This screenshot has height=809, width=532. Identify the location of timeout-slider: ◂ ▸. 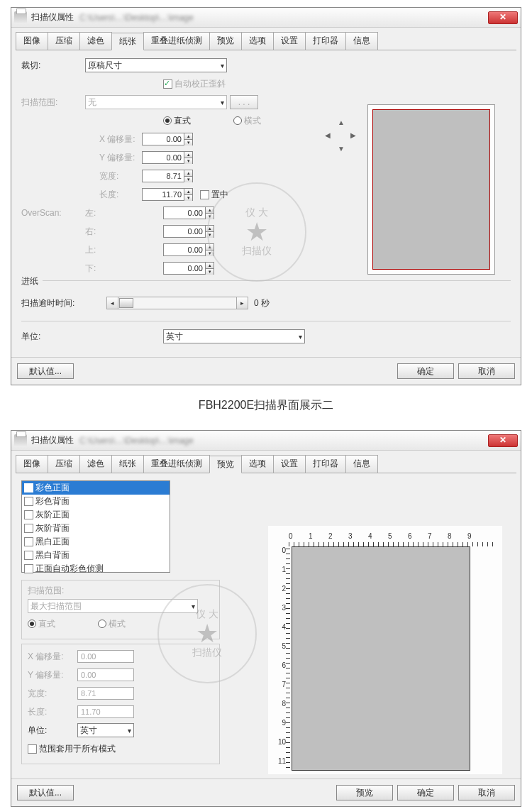
(177, 303).